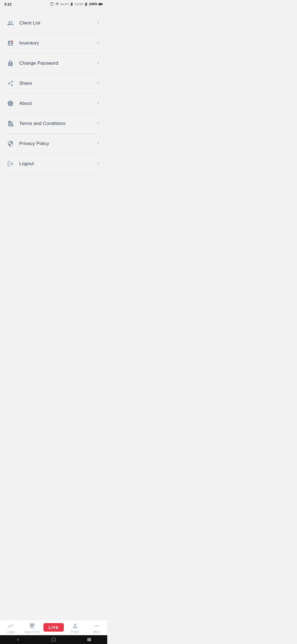 Image resolution: width=297 pixels, height=644 pixels. I want to click on menu-item-change-password: Change Password, so click(54, 63).